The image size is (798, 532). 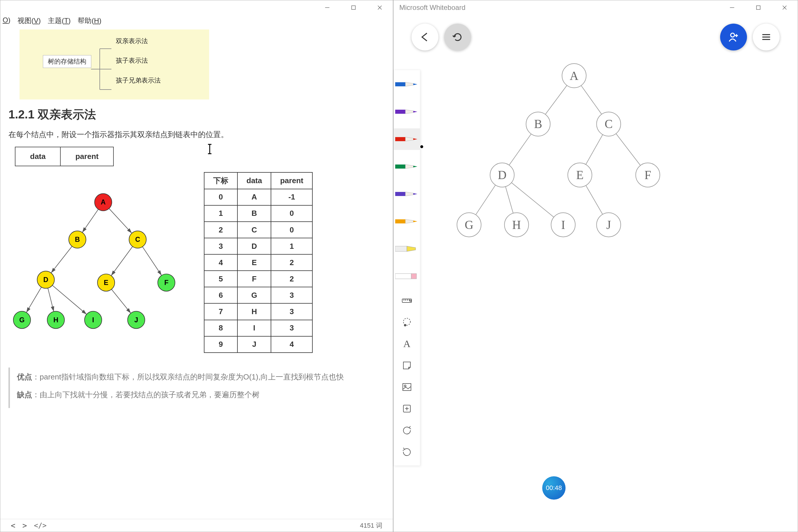 What do you see at coordinates (407, 387) in the screenshot?
I see `image-tool` at bounding box center [407, 387].